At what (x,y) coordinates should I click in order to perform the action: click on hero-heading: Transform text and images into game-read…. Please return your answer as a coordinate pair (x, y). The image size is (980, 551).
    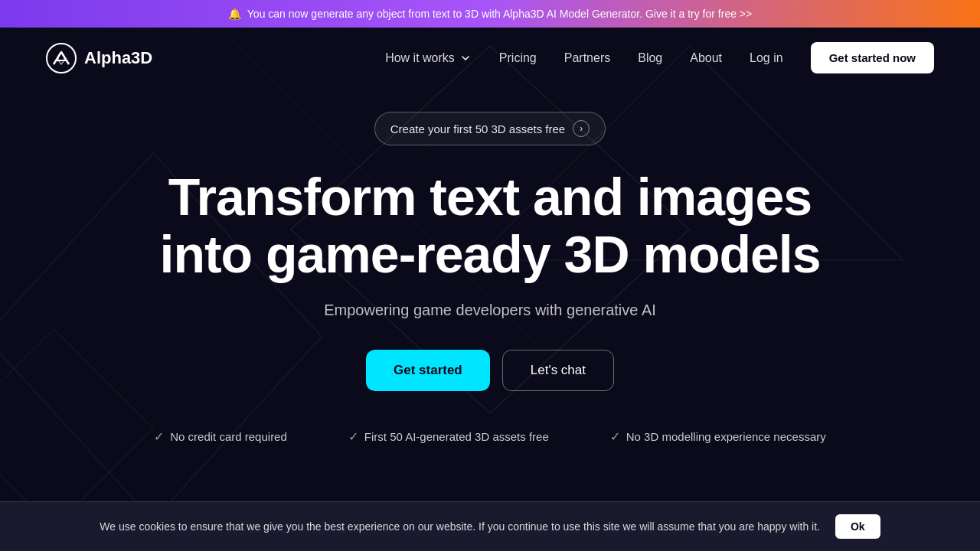
    Looking at the image, I should click on (490, 226).